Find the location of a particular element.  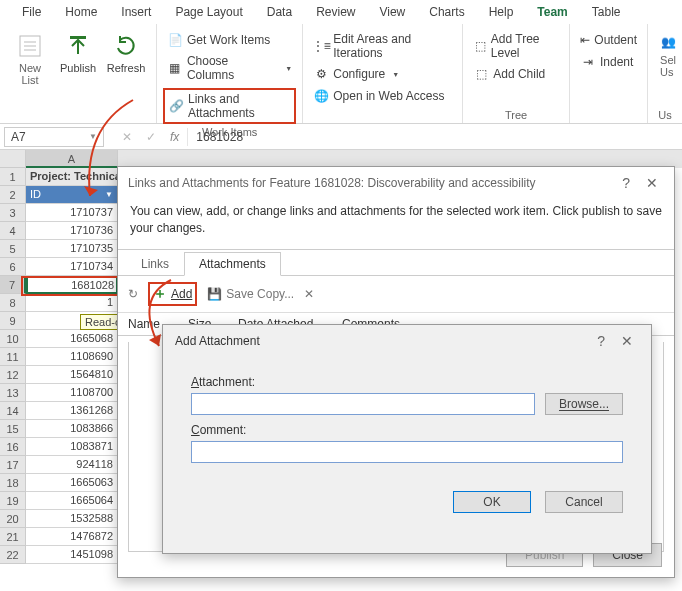

cell: 1710735 is located at coordinates (72, 249).